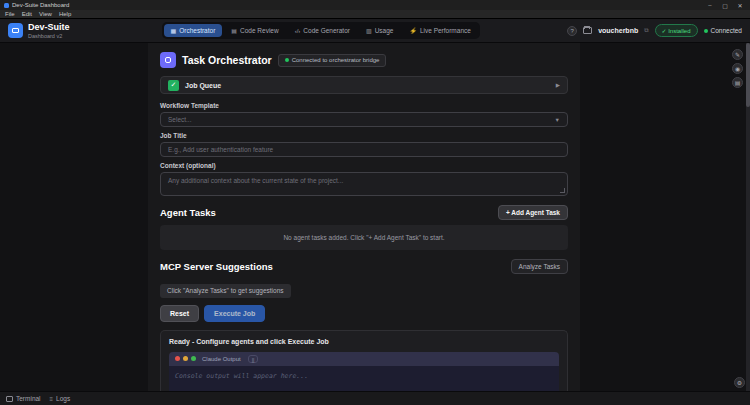  Describe the element at coordinates (234, 30) in the screenshot. I see `clipboard-icon: ▤` at that location.